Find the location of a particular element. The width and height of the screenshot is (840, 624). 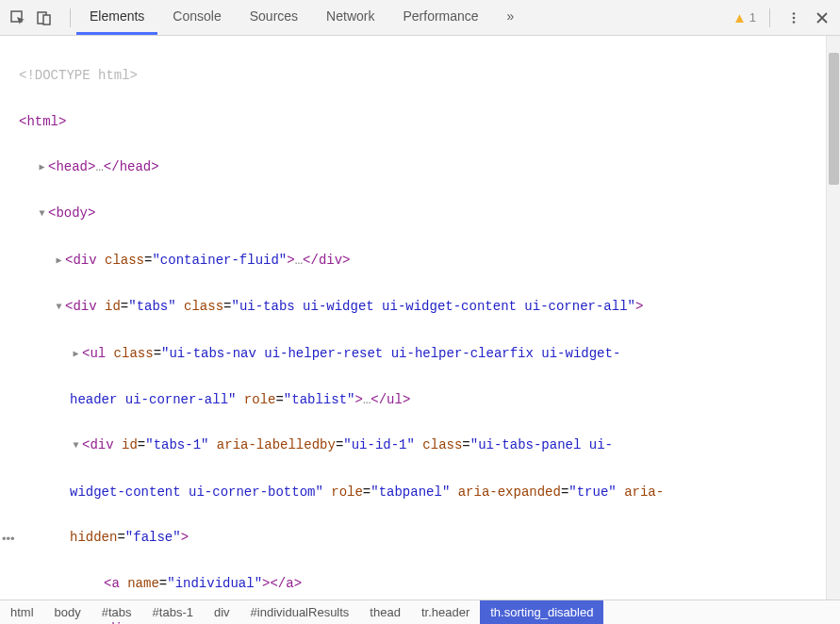

devtools-tabs: Elements Console Sources Network Perform… is located at coordinates (404, 17).